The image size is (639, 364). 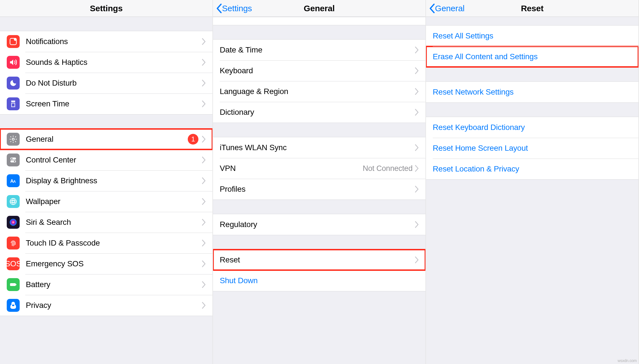 What do you see at coordinates (317, 112) in the screenshot?
I see `cell-label: Dictionary` at bounding box center [317, 112].